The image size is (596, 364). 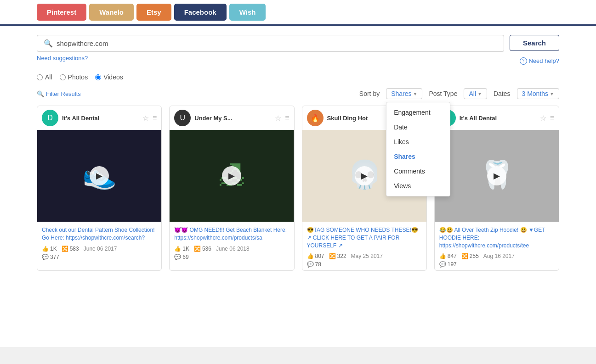 What do you see at coordinates (475, 94) in the screenshot?
I see `post-type-dropdown-button: All ▼` at bounding box center [475, 94].